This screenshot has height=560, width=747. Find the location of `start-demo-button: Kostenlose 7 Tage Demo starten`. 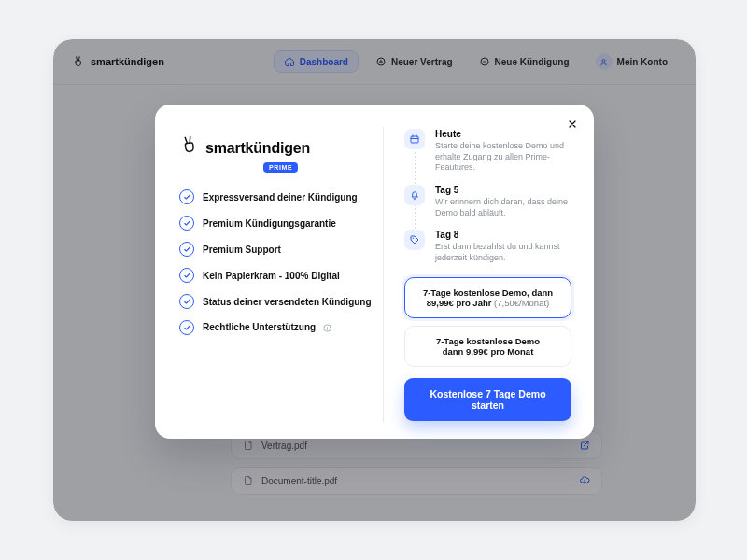

start-demo-button: Kostenlose 7 Tage Demo starten is located at coordinates (487, 399).